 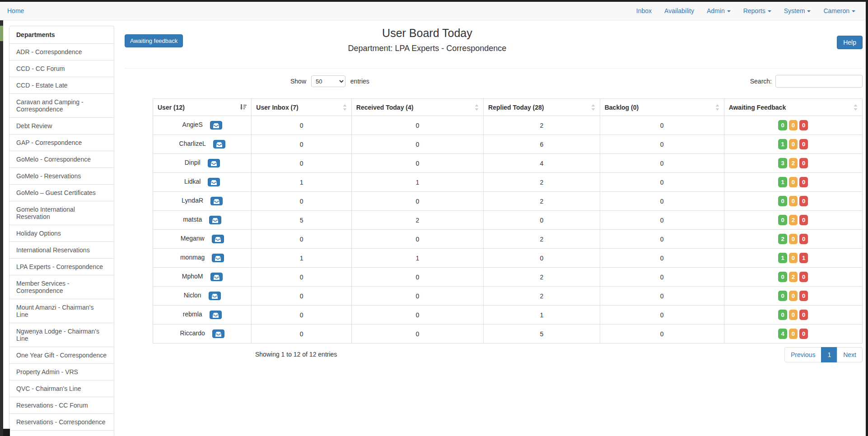 I want to click on inbox-icon, so click(x=218, y=258).